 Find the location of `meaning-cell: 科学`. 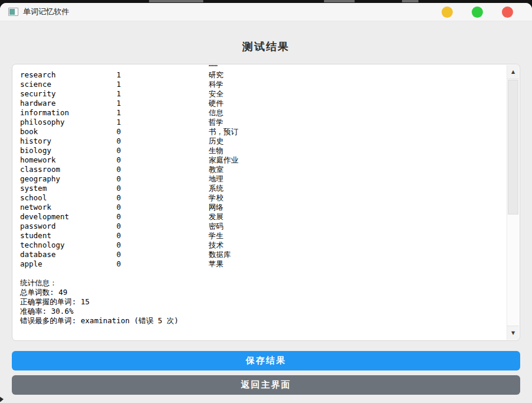

meaning-cell: 科学 is located at coordinates (357, 84).